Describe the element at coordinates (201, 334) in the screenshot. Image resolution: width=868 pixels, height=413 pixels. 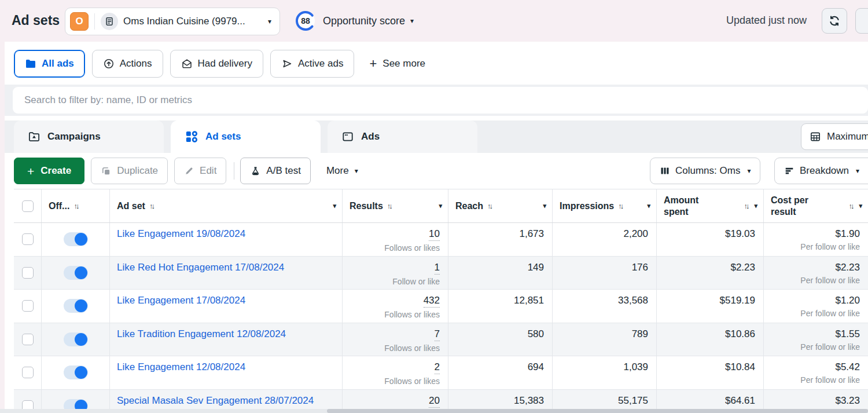
I see `ad-set-name-link: Like Tradition Engagement 12/08/2024` at that location.